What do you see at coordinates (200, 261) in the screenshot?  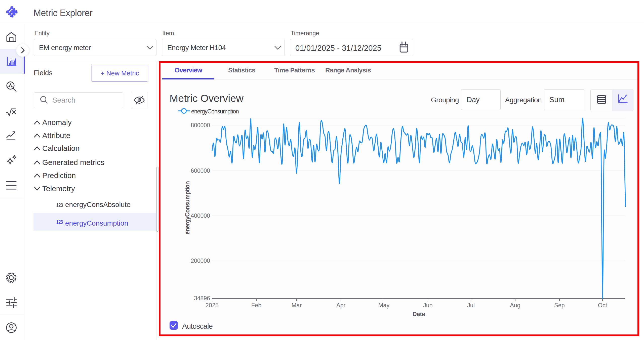 I see `svg-text: 200000` at bounding box center [200, 261].